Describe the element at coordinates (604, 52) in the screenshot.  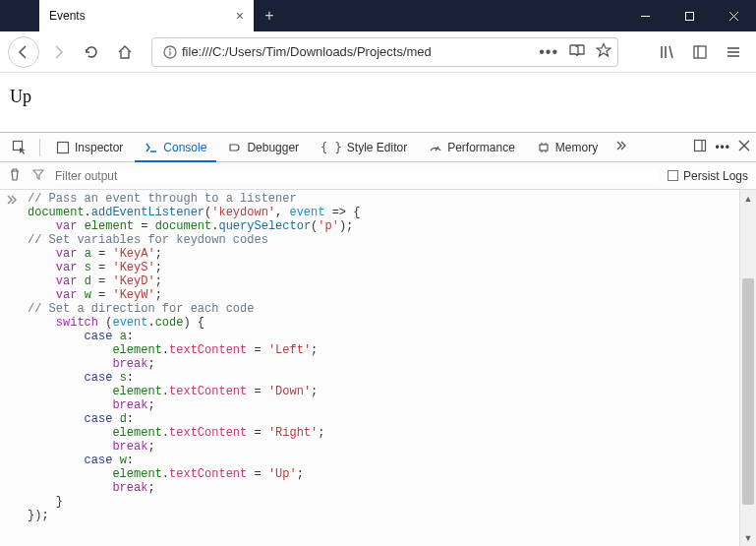
I see `bookmark-star-icon` at that location.